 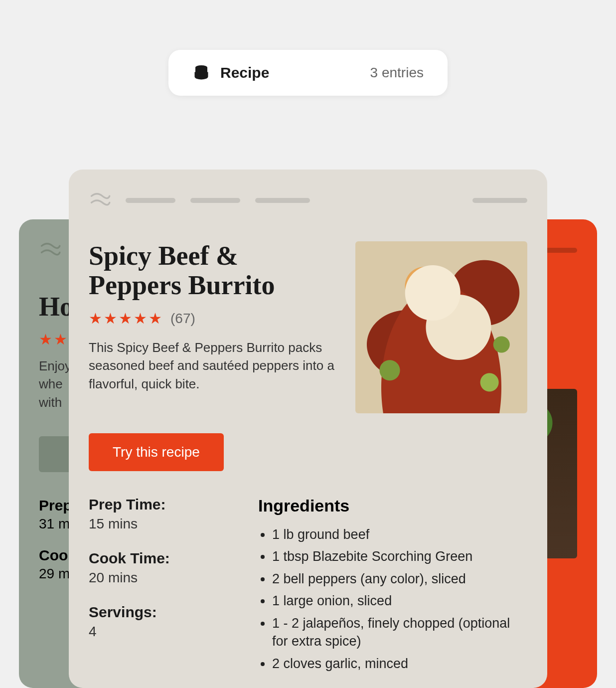 I want to click on ingredients-title: Ingredients, so click(x=393, y=506).